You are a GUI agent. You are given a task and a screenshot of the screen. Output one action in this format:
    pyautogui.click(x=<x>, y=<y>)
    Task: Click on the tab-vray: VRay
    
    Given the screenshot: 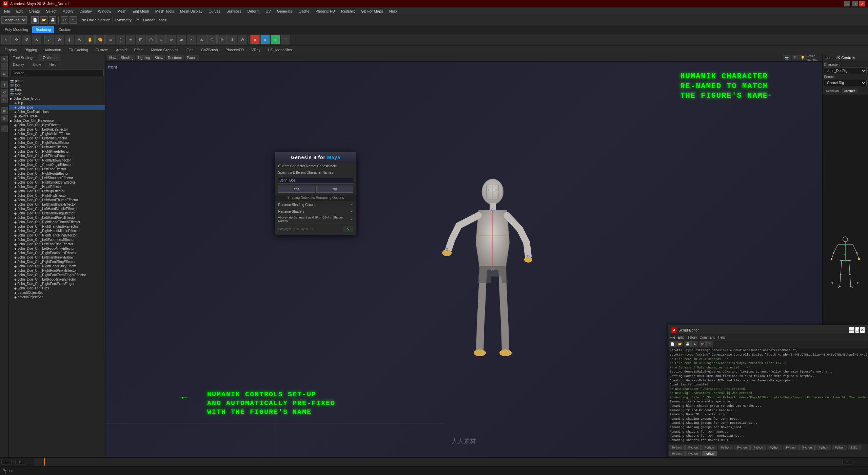 What is the action you would take?
    pyautogui.click(x=256, y=50)
    